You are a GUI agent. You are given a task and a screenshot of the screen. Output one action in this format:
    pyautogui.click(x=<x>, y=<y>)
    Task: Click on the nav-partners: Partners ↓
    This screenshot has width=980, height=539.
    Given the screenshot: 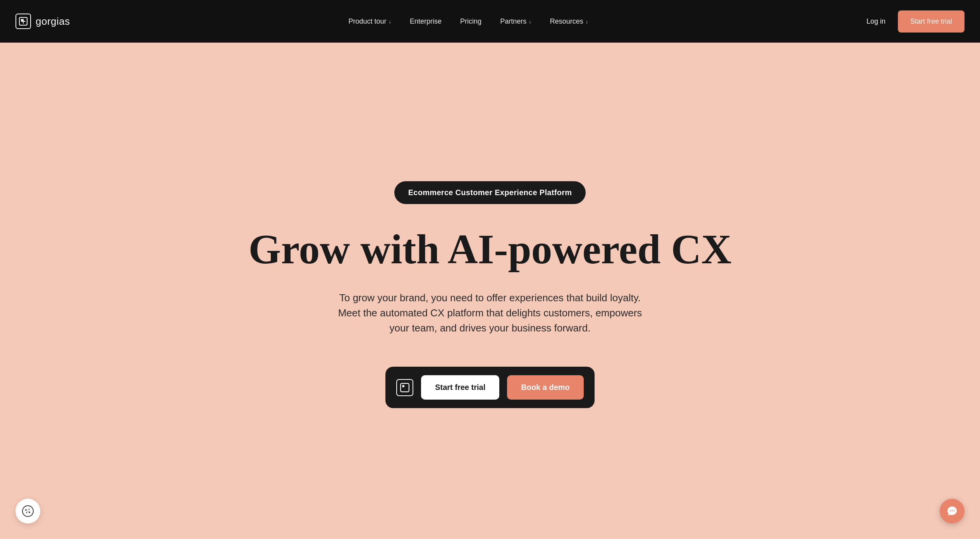 What is the action you would take?
    pyautogui.click(x=516, y=22)
    